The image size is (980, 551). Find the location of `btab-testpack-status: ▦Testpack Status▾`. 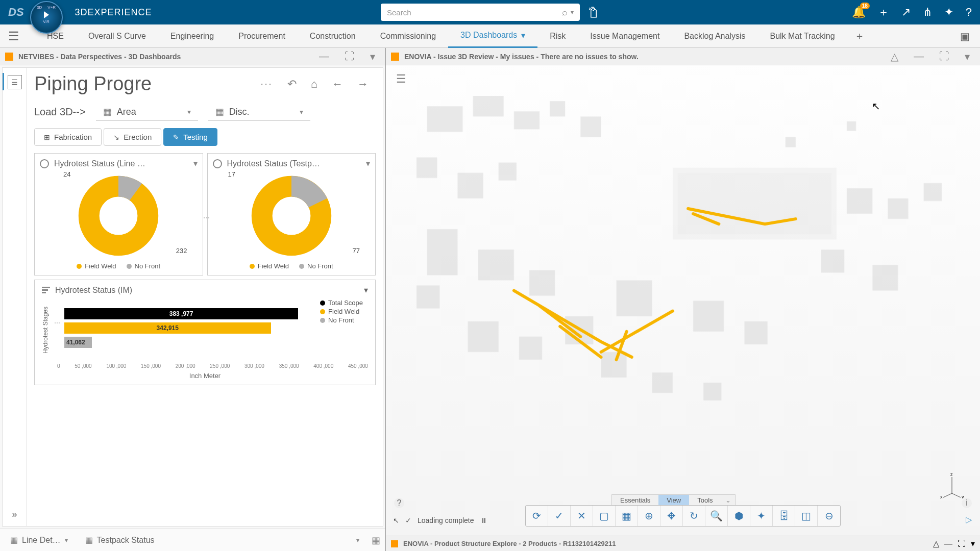

btab-testpack-status: ▦Testpack Status▾ is located at coordinates (223, 540).